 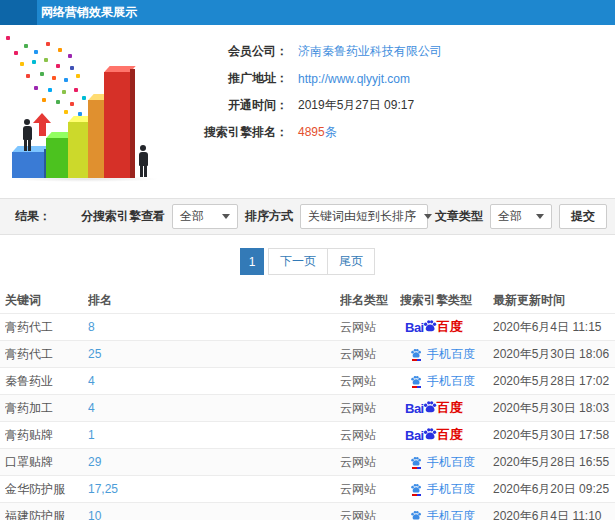 I want to click on title-bar-left-edge, so click(x=18, y=12).